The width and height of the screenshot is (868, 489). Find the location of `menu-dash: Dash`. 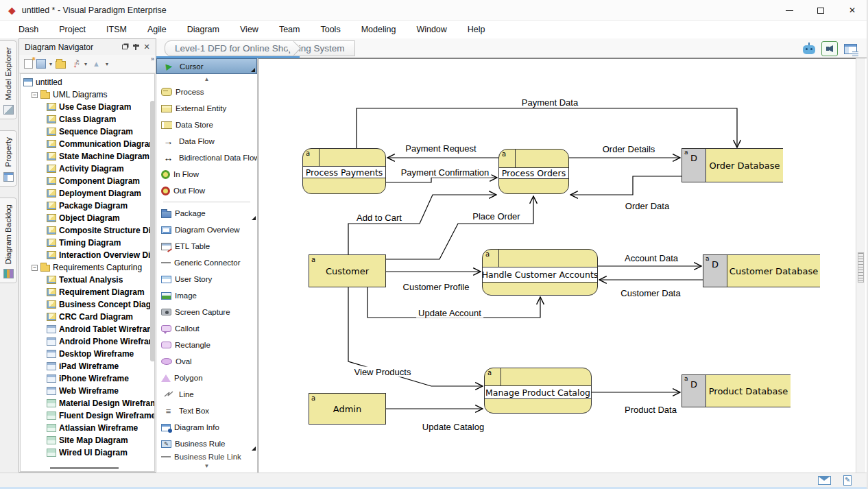

menu-dash: Dash is located at coordinates (29, 29).